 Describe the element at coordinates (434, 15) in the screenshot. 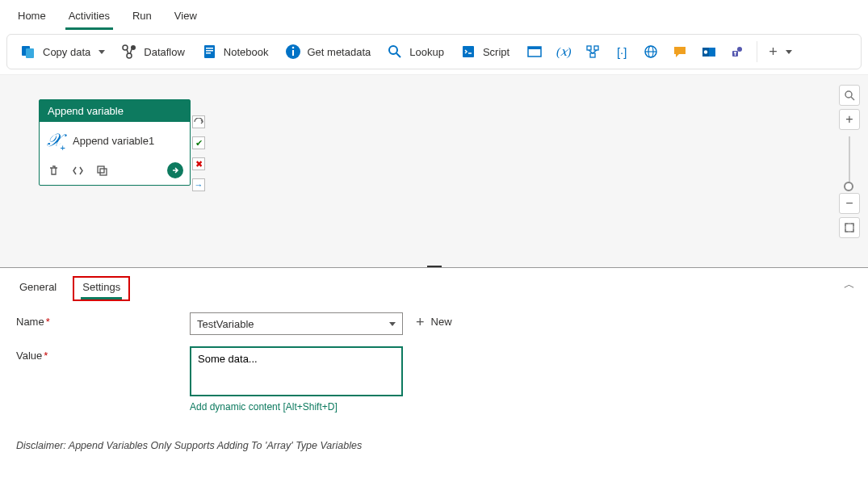

I see `top-nav: Home Activities Run View` at that location.